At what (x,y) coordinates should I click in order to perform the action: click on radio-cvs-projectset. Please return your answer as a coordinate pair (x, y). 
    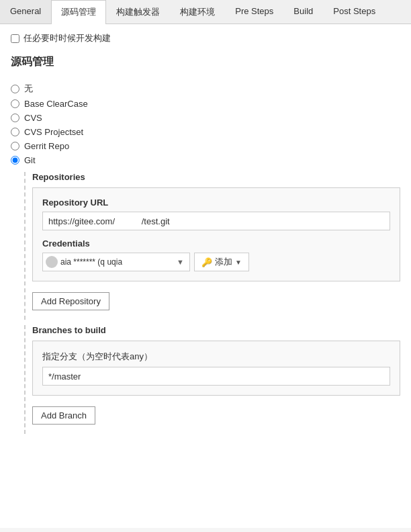
    Looking at the image, I should click on (15, 132).